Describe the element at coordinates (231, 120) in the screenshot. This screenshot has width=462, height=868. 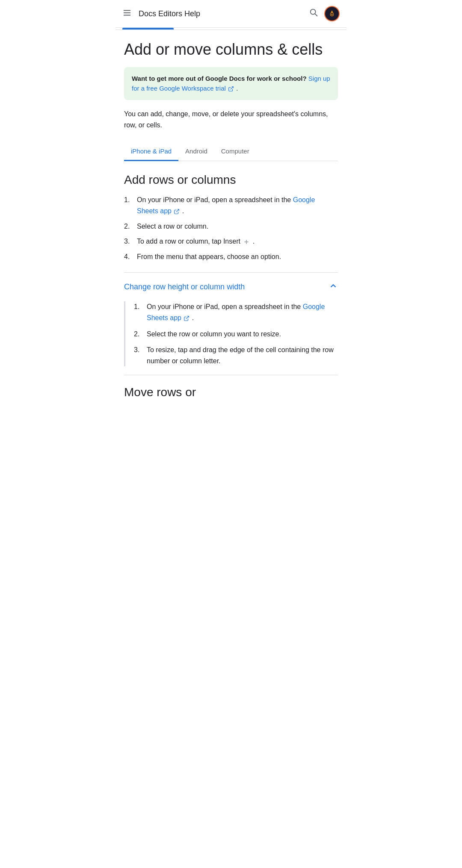
I see `intro-text: You can add, change, move, or delete you…` at that location.